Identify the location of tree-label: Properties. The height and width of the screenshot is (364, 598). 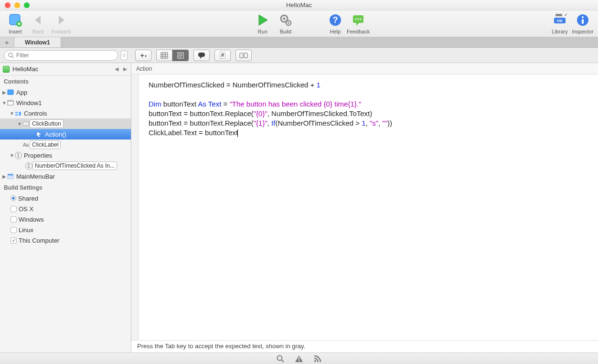
(37, 156).